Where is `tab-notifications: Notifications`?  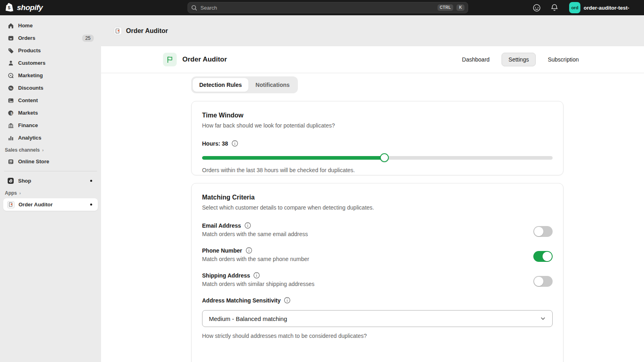
tab-notifications: Notifications is located at coordinates (273, 85).